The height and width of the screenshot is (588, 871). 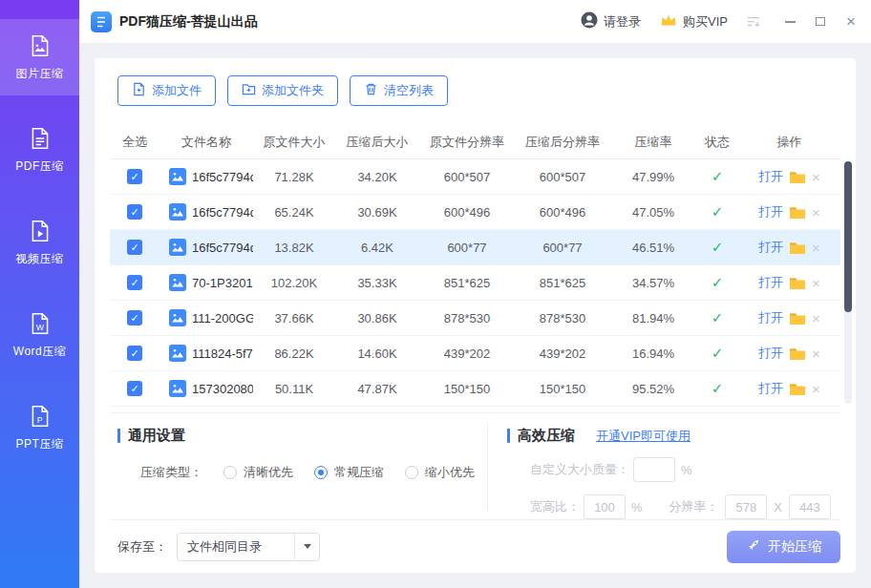 What do you see at coordinates (605, 507) in the screenshot?
I see `aspect-ratio-input` at bounding box center [605, 507].